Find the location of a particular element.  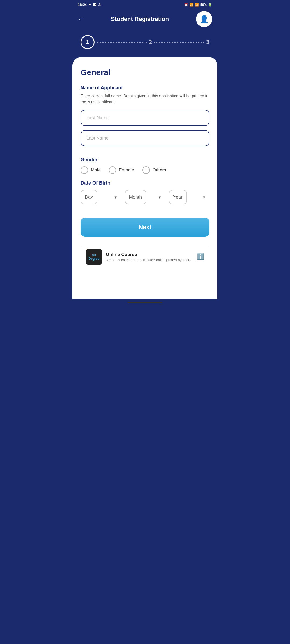

gender-options: Male Female Others is located at coordinates (145, 170).